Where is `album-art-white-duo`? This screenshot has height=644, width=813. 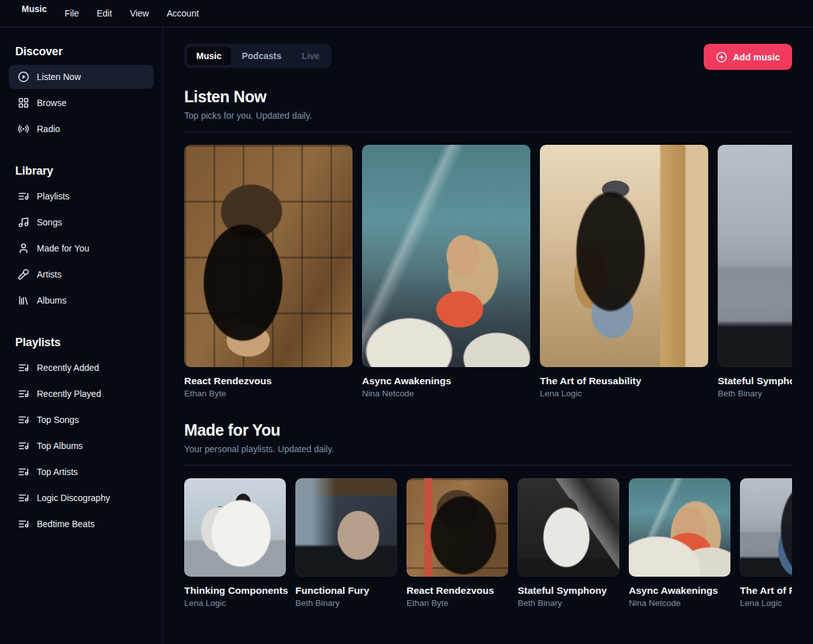
album-art-white-duo is located at coordinates (235, 527).